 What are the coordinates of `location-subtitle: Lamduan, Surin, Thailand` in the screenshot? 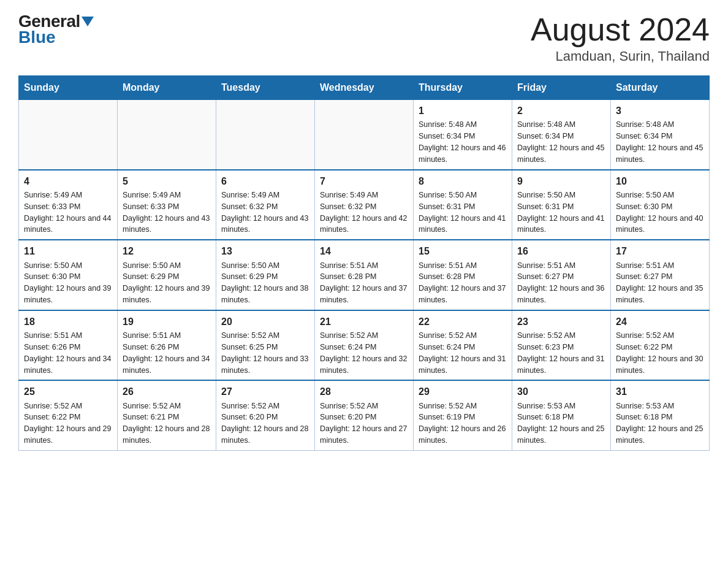 It's located at (620, 56).